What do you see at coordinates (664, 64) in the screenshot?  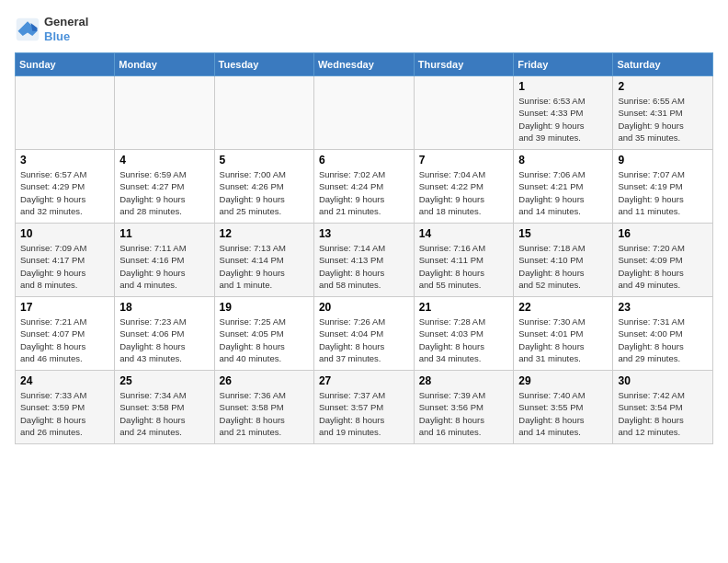 I see `weekday-saturday: Saturday` at bounding box center [664, 64].